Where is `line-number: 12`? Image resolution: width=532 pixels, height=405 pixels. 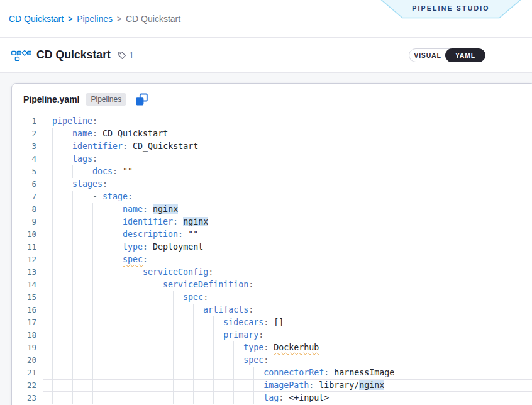 line-number: 12 is located at coordinates (28, 260).